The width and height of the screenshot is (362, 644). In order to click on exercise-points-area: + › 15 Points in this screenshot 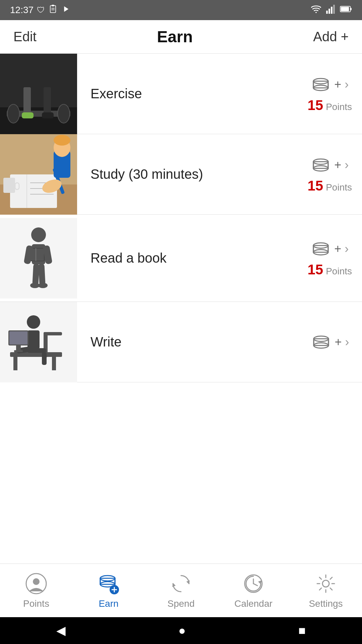, I will do `click(335, 94)`.